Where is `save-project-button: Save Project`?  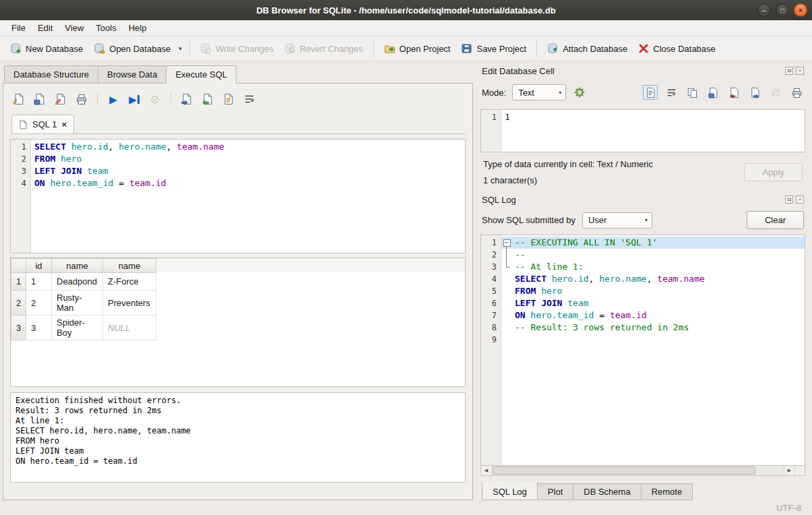
save-project-button: Save Project is located at coordinates (493, 49).